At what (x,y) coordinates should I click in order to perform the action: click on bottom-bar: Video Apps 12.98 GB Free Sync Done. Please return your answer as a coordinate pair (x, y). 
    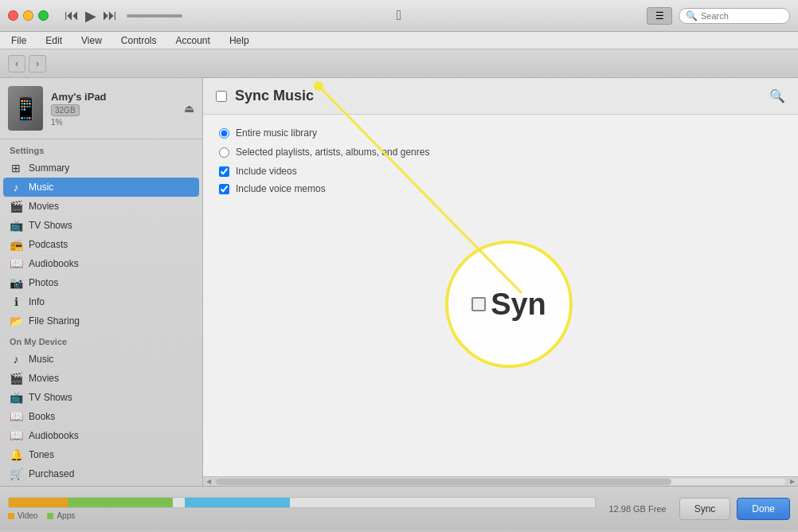
    Looking at the image, I should click on (399, 508).